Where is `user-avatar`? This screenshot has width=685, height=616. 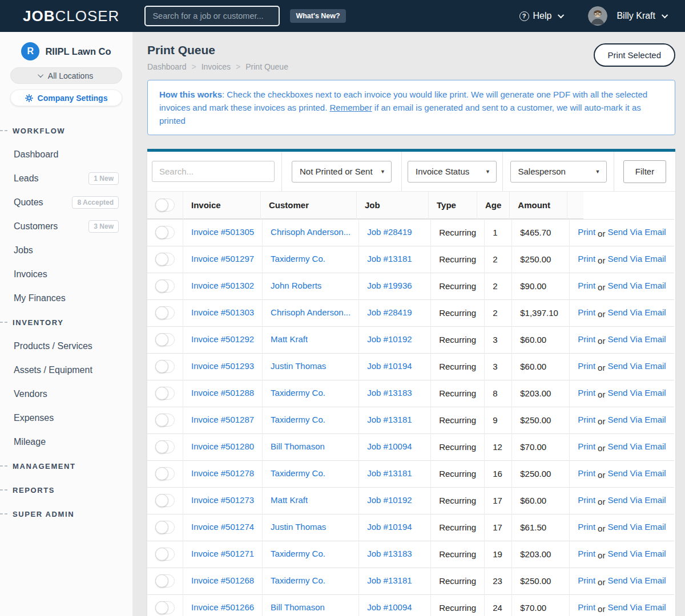
user-avatar is located at coordinates (598, 16).